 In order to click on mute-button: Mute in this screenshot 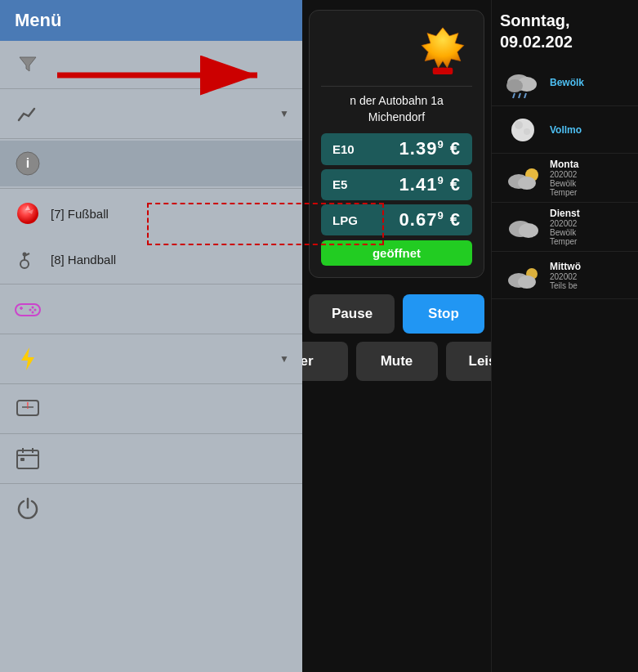, I will do `click(397, 361)`.